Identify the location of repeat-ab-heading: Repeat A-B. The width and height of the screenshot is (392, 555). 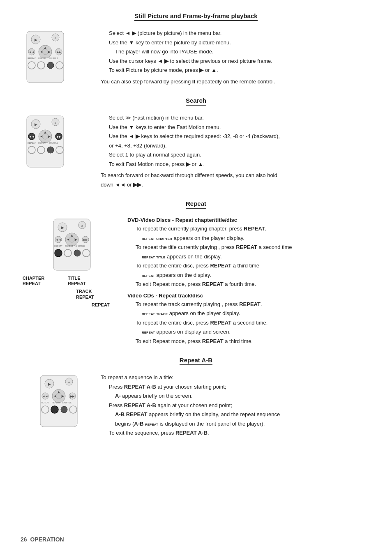
(196, 361).